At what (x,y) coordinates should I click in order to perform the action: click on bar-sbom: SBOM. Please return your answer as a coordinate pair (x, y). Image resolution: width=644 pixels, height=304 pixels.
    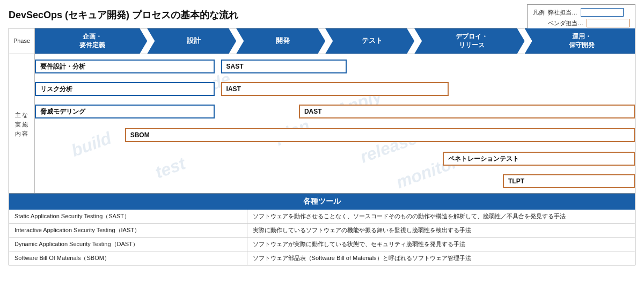
    Looking at the image, I should click on (380, 135).